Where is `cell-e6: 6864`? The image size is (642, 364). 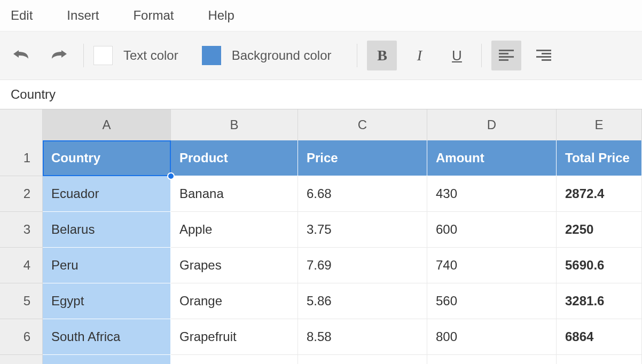
cell-e6: 6864 is located at coordinates (599, 337).